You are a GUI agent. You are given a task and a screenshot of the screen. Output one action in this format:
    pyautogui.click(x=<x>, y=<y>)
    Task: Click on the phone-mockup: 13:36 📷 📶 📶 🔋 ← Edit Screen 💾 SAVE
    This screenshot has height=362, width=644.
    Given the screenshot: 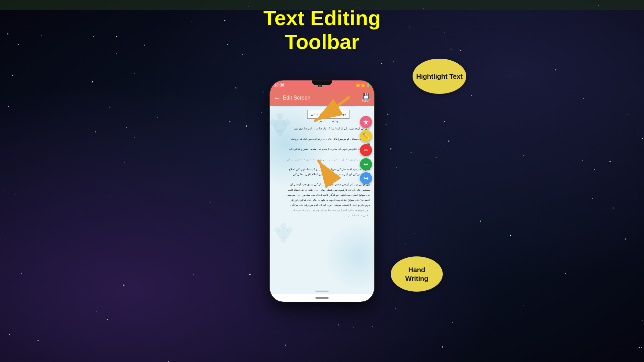 What is the action you would take?
    pyautogui.click(x=322, y=191)
    